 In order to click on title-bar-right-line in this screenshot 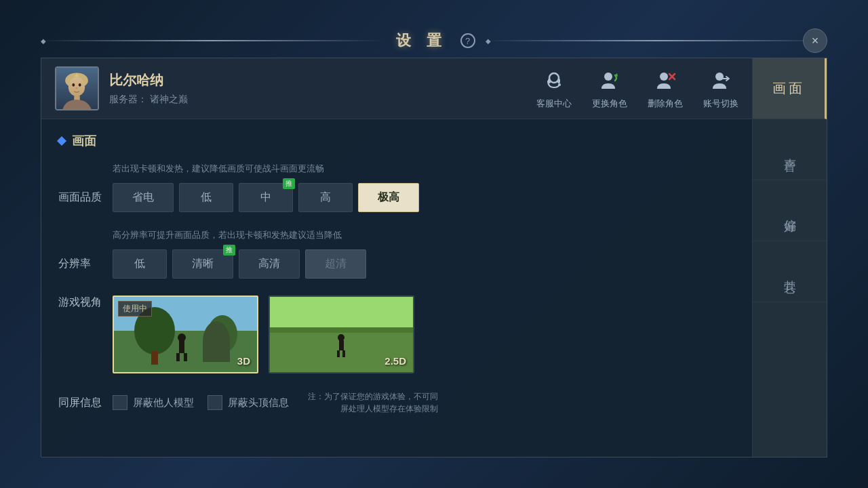, I will do `click(656, 41)`.